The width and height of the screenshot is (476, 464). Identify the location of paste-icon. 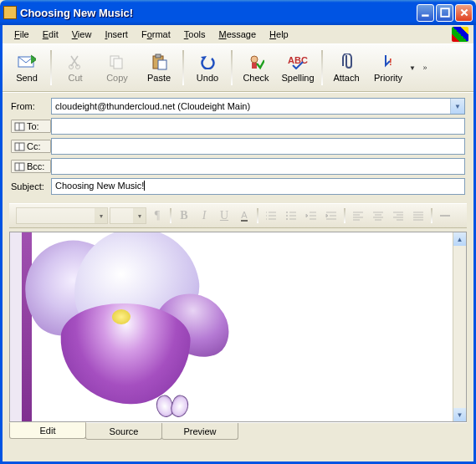
(159, 62).